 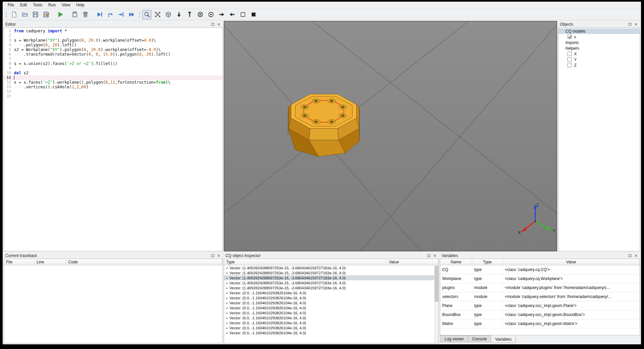 What do you see at coordinates (253, 15) in the screenshot?
I see `shaded-button` at bounding box center [253, 15].